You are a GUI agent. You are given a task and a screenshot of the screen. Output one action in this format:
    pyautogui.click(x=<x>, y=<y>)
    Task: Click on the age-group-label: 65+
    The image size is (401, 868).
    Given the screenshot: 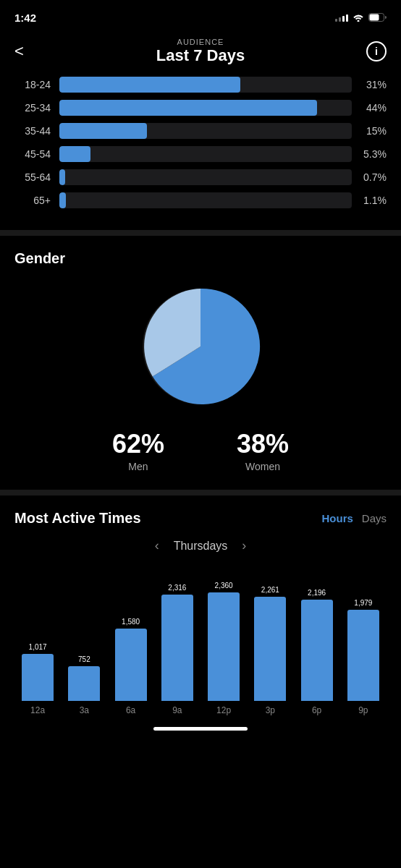 What is the action you would take?
    pyautogui.click(x=33, y=200)
    